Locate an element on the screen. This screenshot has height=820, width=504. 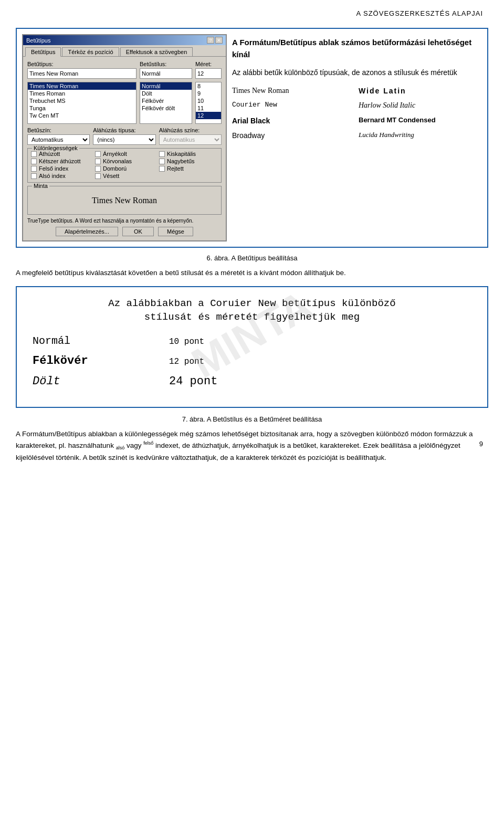
btn-ok: OK is located at coordinates (138, 232).